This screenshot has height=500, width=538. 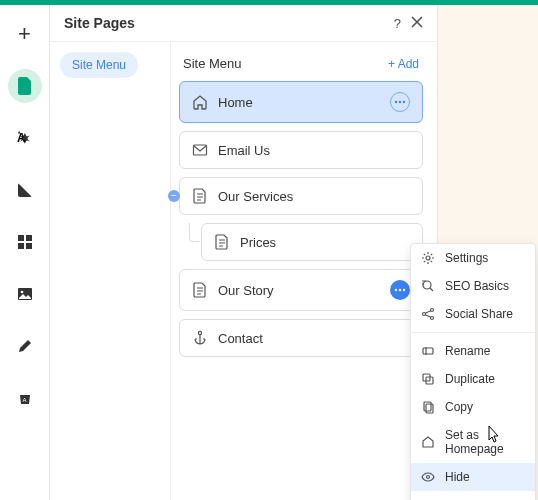 I want to click on page-item-email-us: Email Us, so click(x=301, y=150).